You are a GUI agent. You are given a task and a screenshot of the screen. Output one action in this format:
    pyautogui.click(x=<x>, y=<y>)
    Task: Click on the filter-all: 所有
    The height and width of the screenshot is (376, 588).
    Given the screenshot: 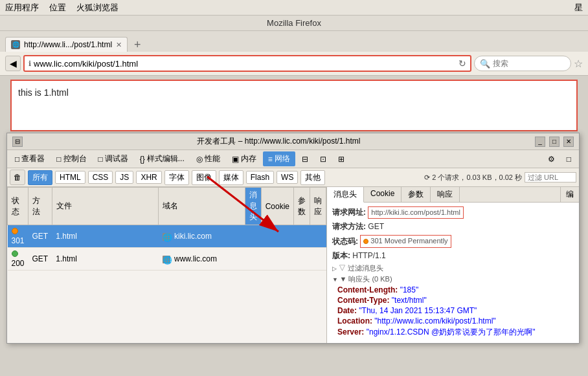 What is the action you would take?
    pyautogui.click(x=40, y=177)
    